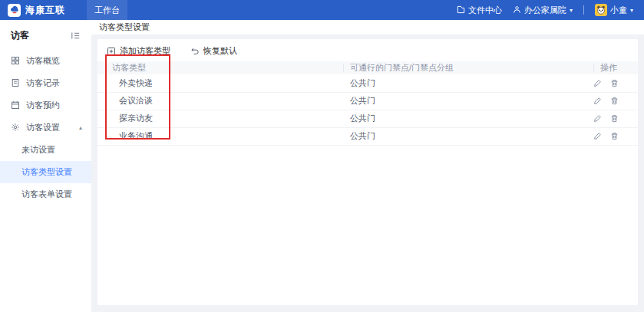  What do you see at coordinates (220, 101) in the screenshot?
I see `visitor-type-cell: 会议洽谈` at bounding box center [220, 101].